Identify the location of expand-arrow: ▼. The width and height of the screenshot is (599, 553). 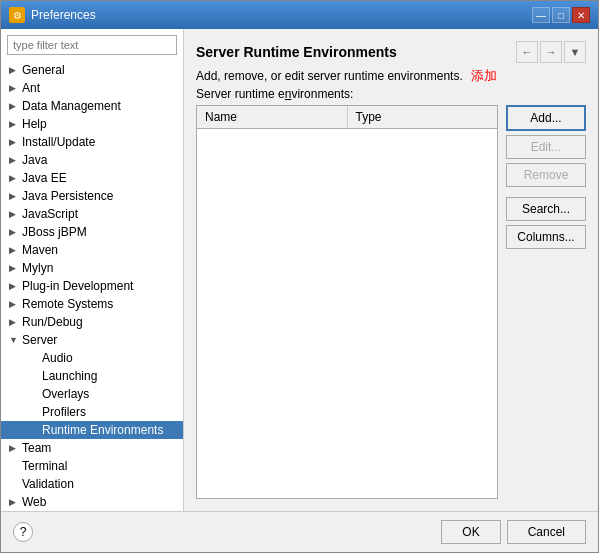
(14, 340).